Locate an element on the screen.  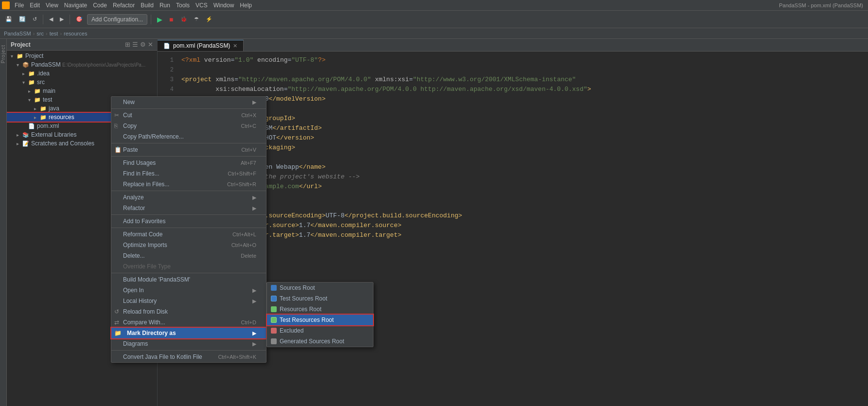
profile-button: ⚡ is located at coordinates (209, 19).